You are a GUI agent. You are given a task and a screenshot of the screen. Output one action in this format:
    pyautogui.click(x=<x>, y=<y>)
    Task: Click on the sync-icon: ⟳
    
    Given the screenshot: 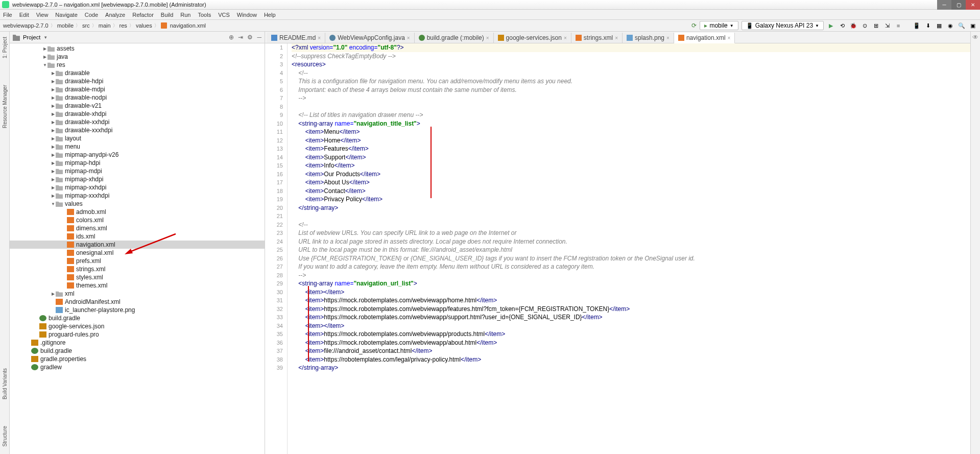 What is the action you would take?
    pyautogui.click(x=694, y=26)
    